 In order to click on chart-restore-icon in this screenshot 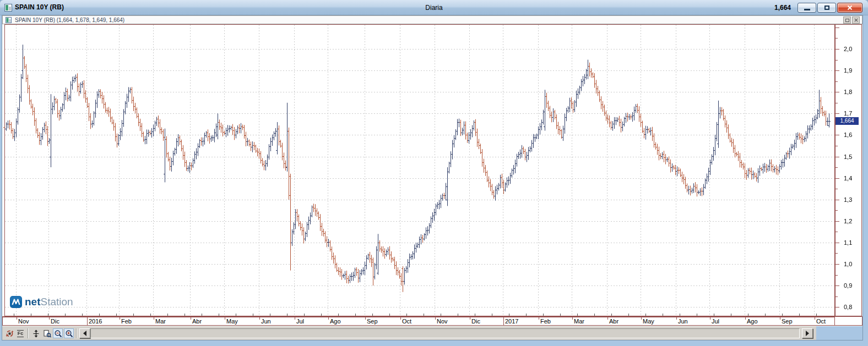, I will do `click(847, 20)`.